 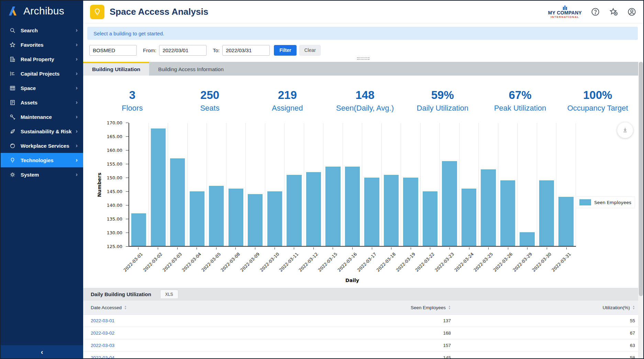 What do you see at coordinates (42, 59) in the screenshot?
I see `sidebar-item-real-property: Real Property›` at bounding box center [42, 59].